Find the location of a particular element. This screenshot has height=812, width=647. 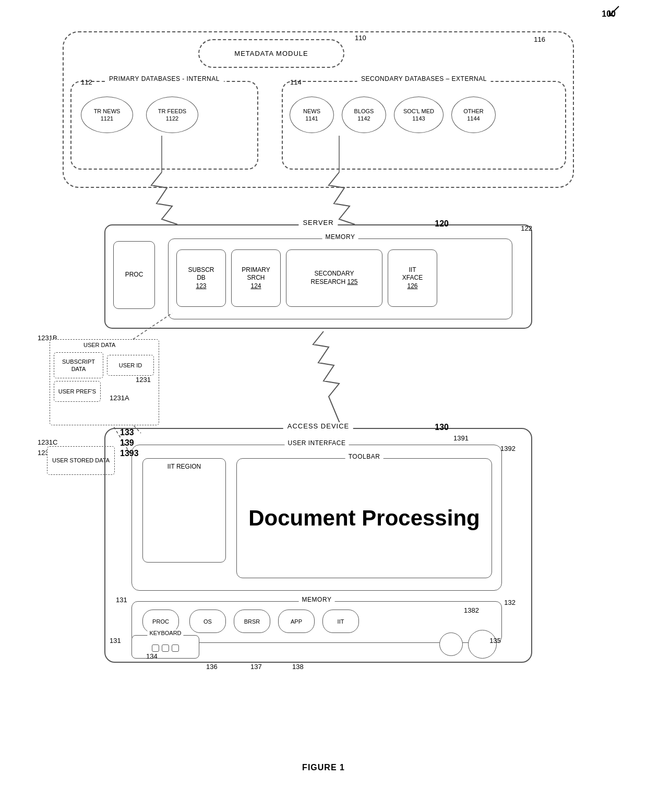

ref-135: 135 is located at coordinates (495, 641).